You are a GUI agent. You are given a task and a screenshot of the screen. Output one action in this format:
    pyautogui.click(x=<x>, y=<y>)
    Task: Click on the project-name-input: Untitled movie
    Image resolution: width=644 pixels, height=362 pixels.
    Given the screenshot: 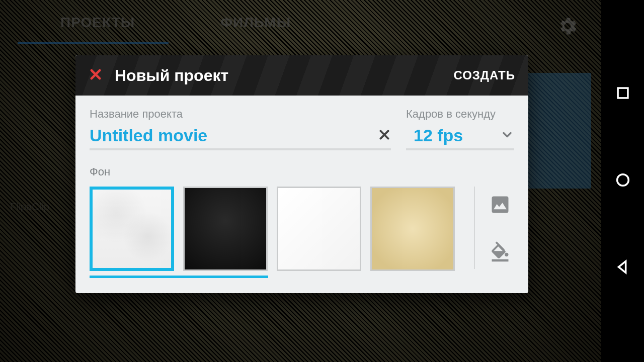 What is the action you would take?
    pyautogui.click(x=233, y=136)
    